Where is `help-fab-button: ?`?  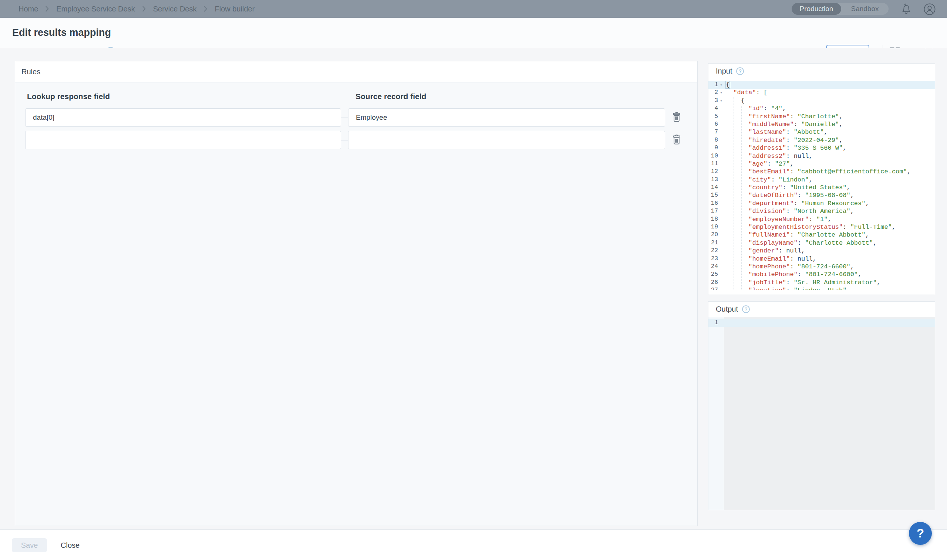
help-fab-button: ? is located at coordinates (921, 534).